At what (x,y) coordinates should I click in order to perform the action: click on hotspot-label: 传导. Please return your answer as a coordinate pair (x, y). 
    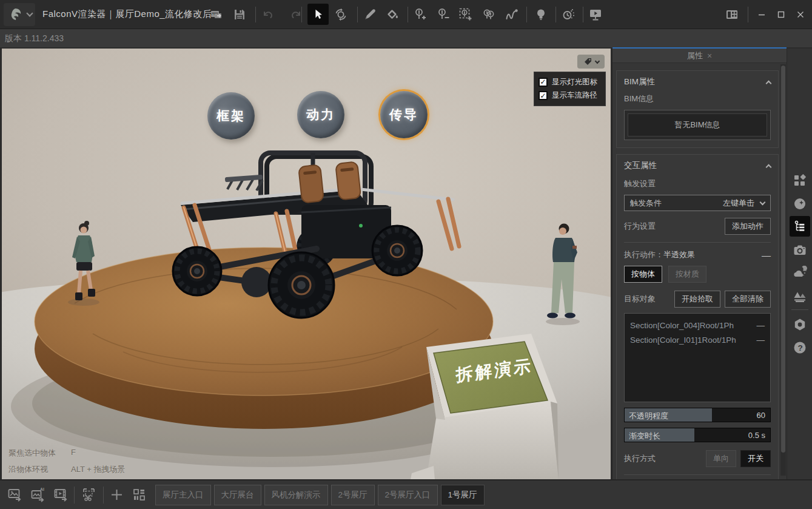
    Looking at the image, I should click on (404, 115).